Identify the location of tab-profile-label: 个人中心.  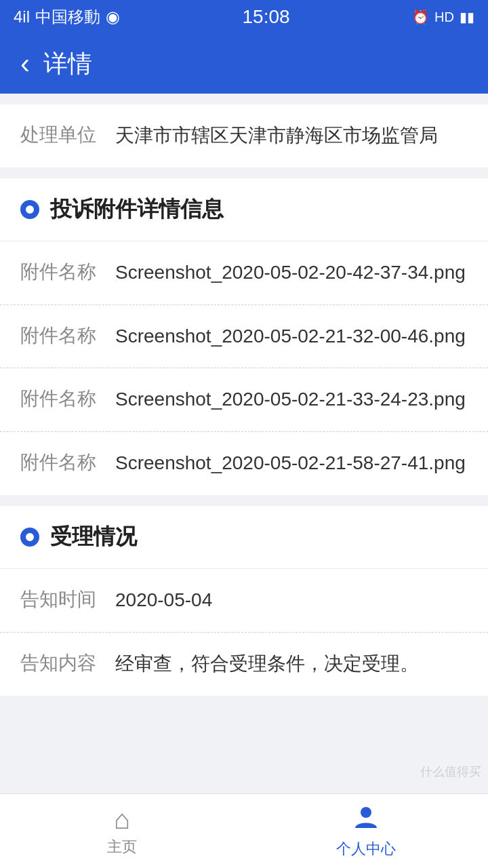
(366, 849).